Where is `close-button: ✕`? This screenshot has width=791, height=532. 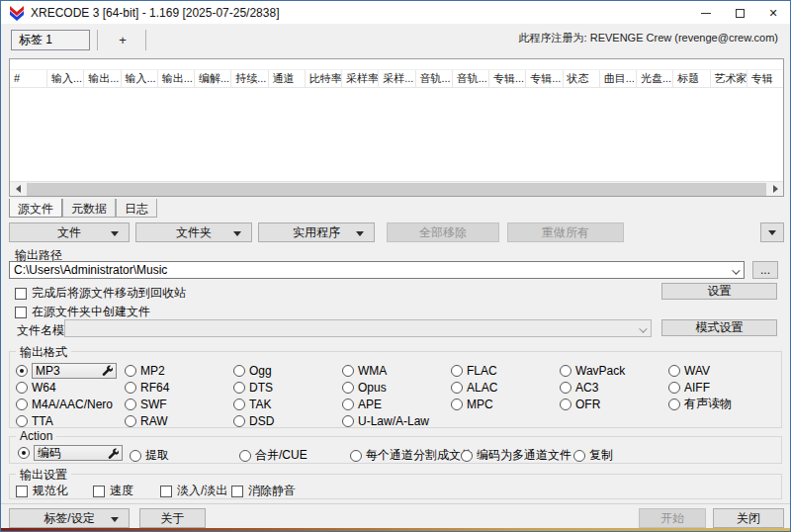 close-button: ✕ is located at coordinates (773, 13).